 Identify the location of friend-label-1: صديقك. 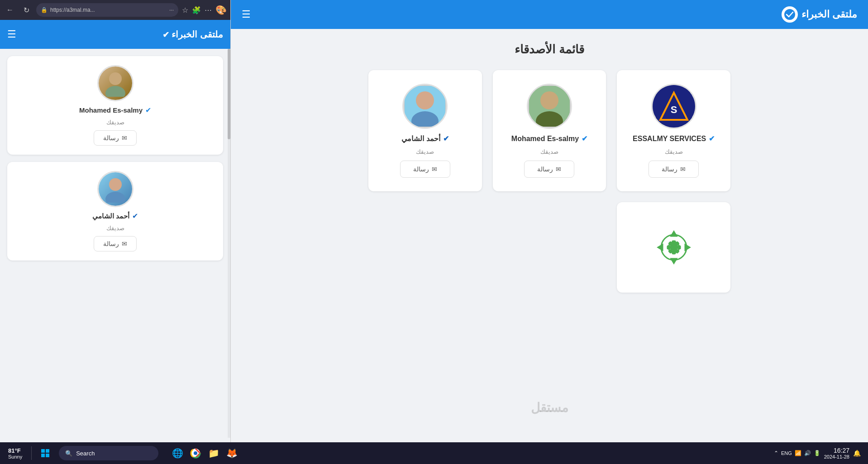
(115, 122).